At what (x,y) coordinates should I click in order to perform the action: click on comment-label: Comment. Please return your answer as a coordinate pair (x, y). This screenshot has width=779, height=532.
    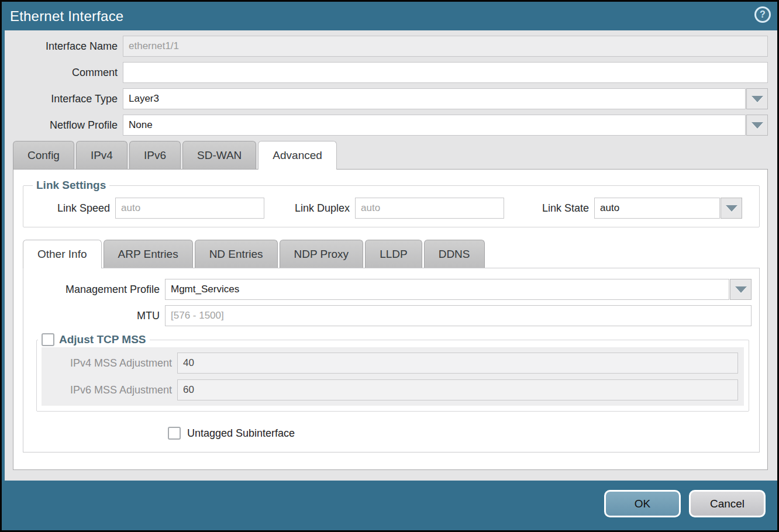
    Looking at the image, I should click on (68, 72).